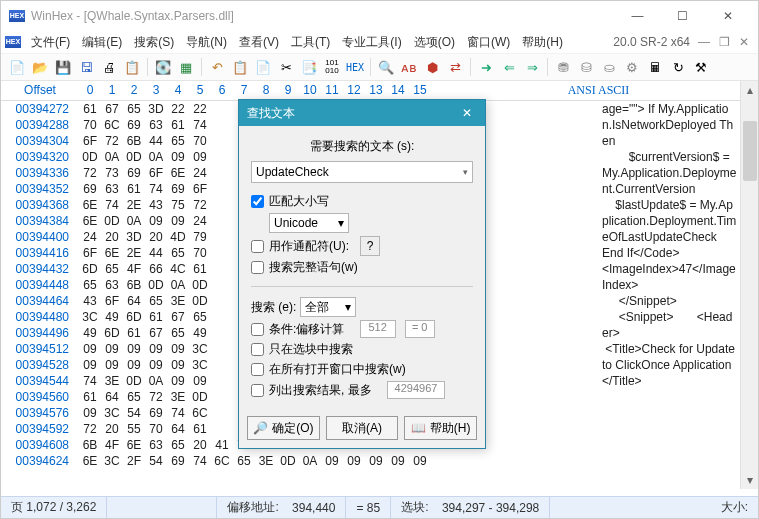  I want to click on hex-byte: 24, so click(200, 173).